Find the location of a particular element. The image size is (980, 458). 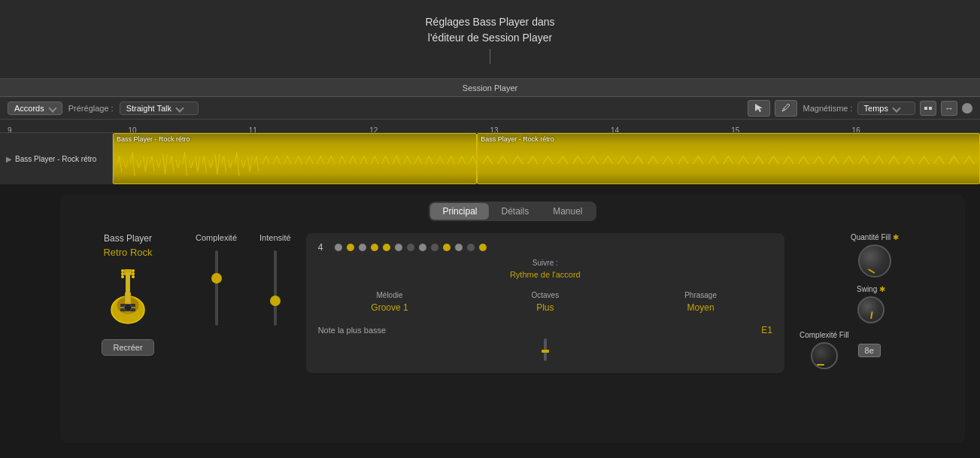

dot-button is located at coordinates (967, 108).